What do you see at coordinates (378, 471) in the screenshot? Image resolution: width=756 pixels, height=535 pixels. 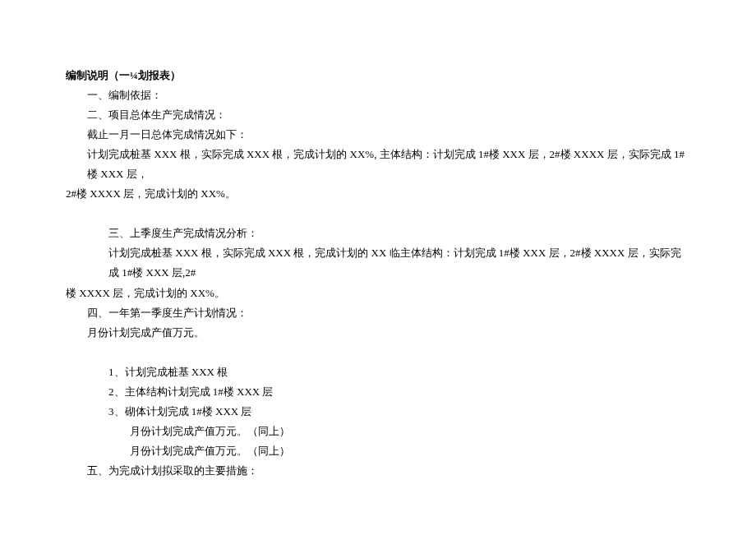 I see `section-5-heading: 五、为完成计划拟采取的主要措施：` at bounding box center [378, 471].